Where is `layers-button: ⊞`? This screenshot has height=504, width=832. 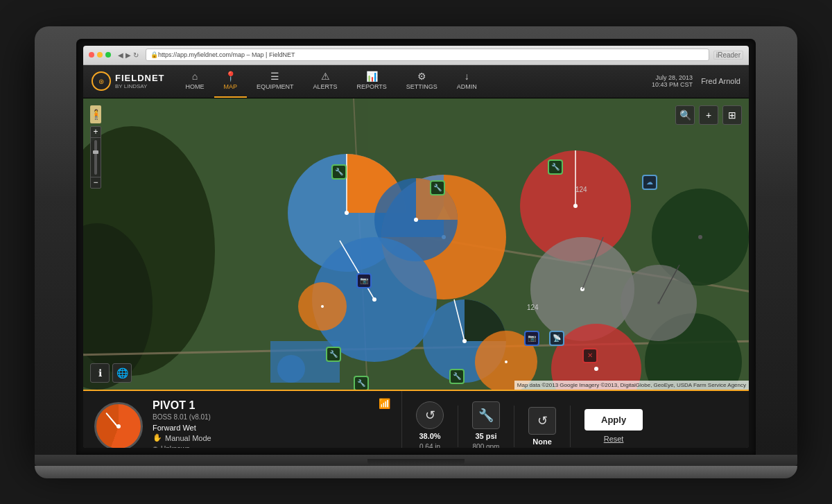
layers-button: ⊞ is located at coordinates (732, 115).